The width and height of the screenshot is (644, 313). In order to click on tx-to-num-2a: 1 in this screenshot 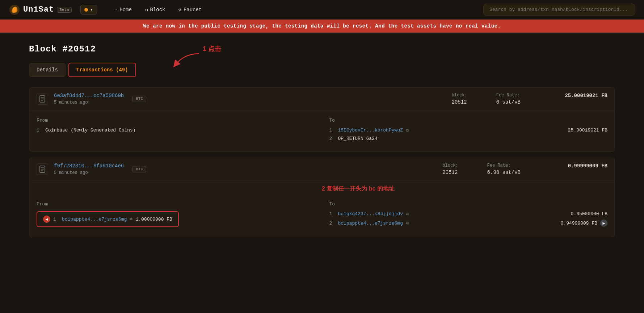, I will do `click(332, 214)`.